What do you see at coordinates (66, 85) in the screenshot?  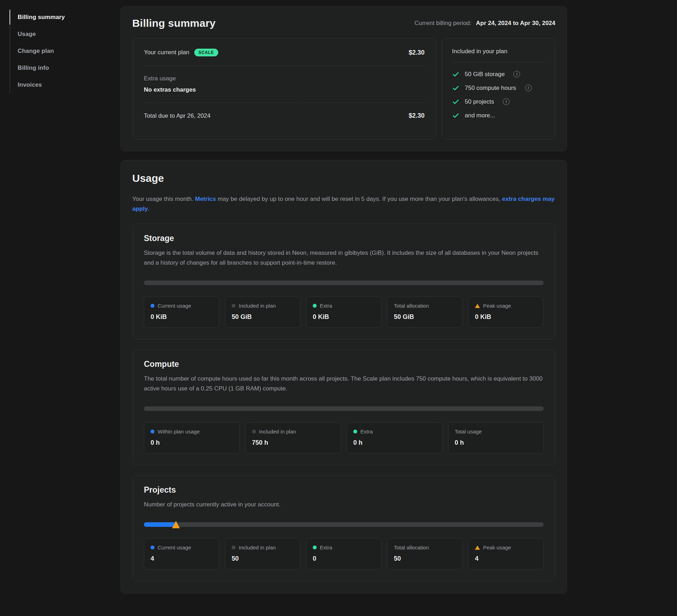 I see `sidebar-item-invoices: Invoices` at bounding box center [66, 85].